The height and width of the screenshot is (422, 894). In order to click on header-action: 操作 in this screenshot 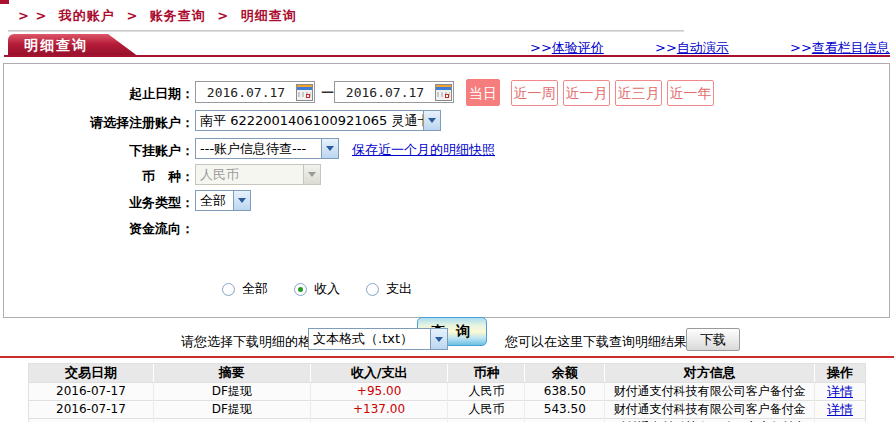, I will do `click(840, 373)`.